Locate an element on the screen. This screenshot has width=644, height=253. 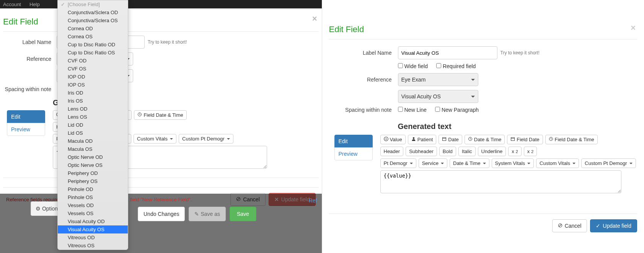
generated-heading: Generated text is located at coordinates (483, 126).